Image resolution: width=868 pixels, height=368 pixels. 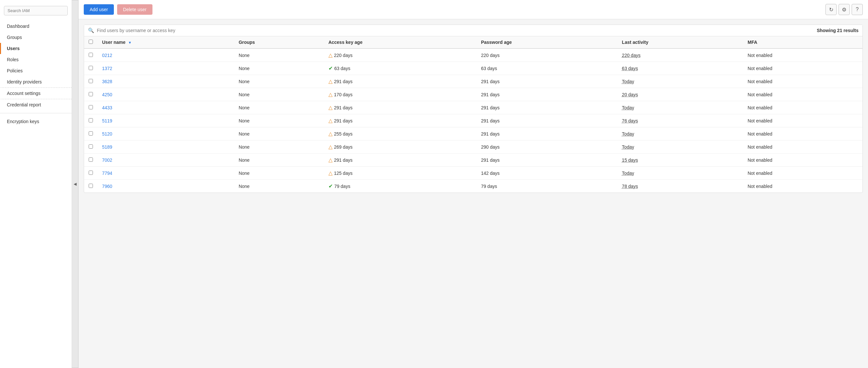 What do you see at coordinates (166, 173) in the screenshot?
I see `user-name-cell: 7794` at bounding box center [166, 173].